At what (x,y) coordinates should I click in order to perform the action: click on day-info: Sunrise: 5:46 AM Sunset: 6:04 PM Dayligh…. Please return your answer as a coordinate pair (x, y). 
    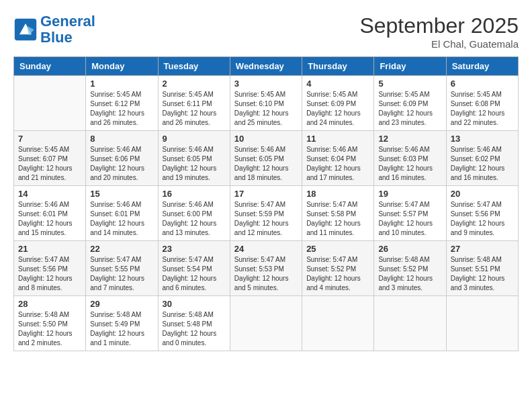
    Looking at the image, I should click on (338, 164).